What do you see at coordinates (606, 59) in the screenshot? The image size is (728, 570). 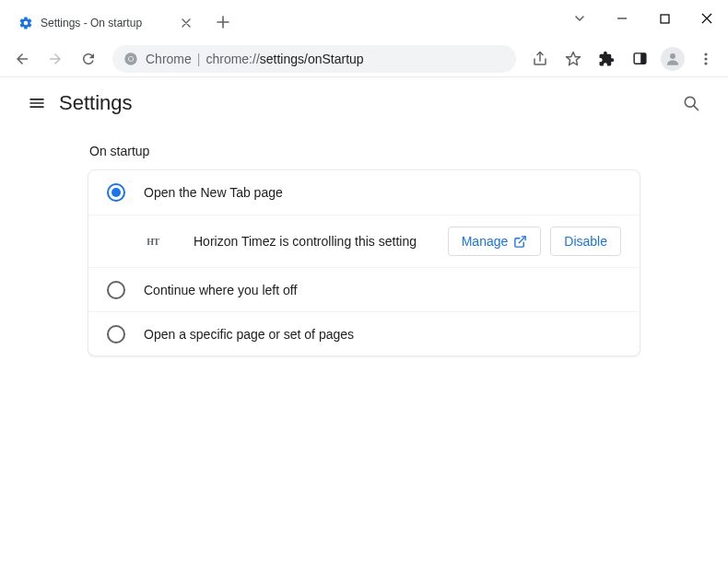 I see `extensions-icon` at bounding box center [606, 59].